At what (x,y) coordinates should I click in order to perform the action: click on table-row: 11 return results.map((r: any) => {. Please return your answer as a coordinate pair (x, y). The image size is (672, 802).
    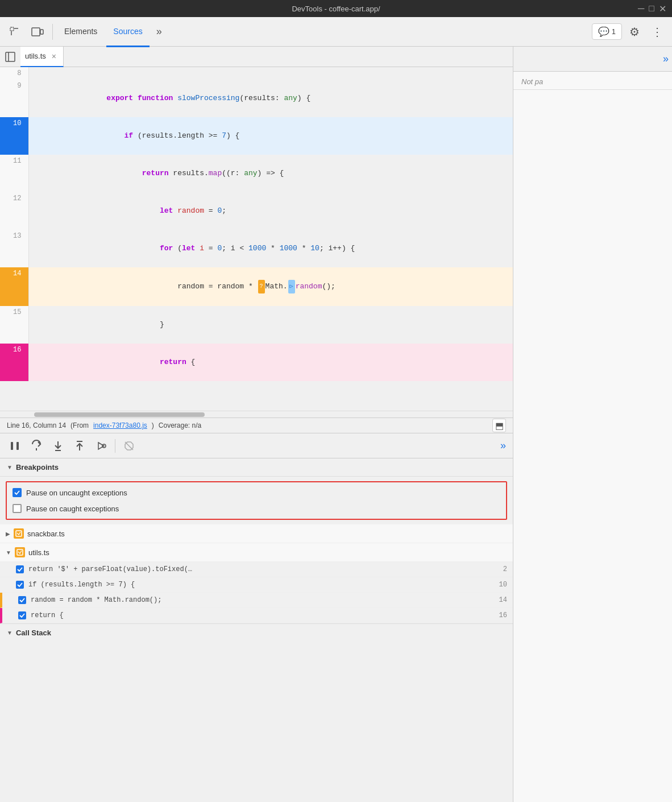
    Looking at the image, I should click on (256, 173).